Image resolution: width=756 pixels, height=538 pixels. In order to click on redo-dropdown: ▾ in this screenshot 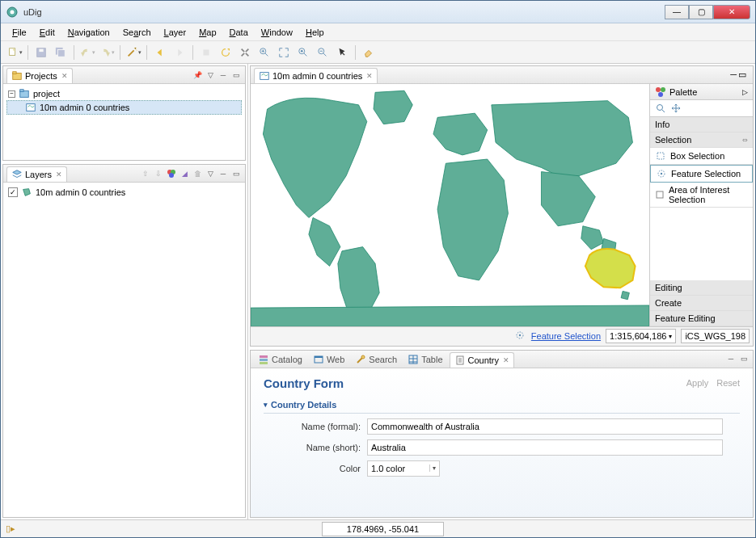, I will do `click(107, 53)`.